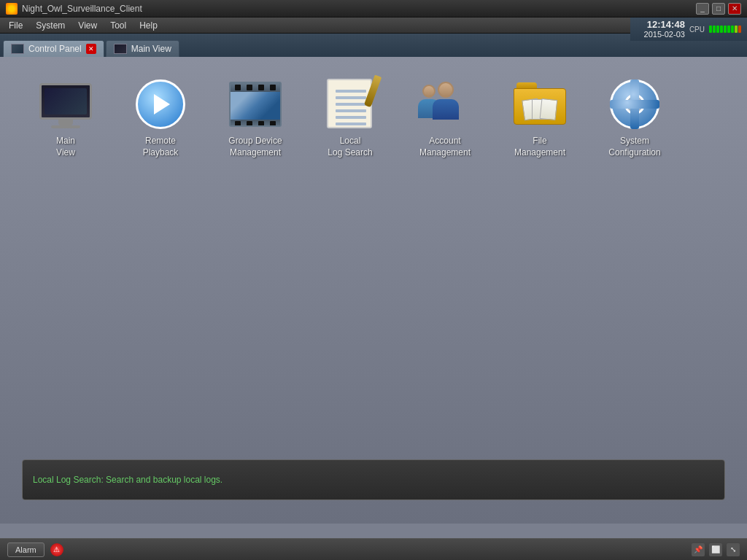 The image size is (747, 560). I want to click on account-management-item: AccountManagement, so click(445, 118).